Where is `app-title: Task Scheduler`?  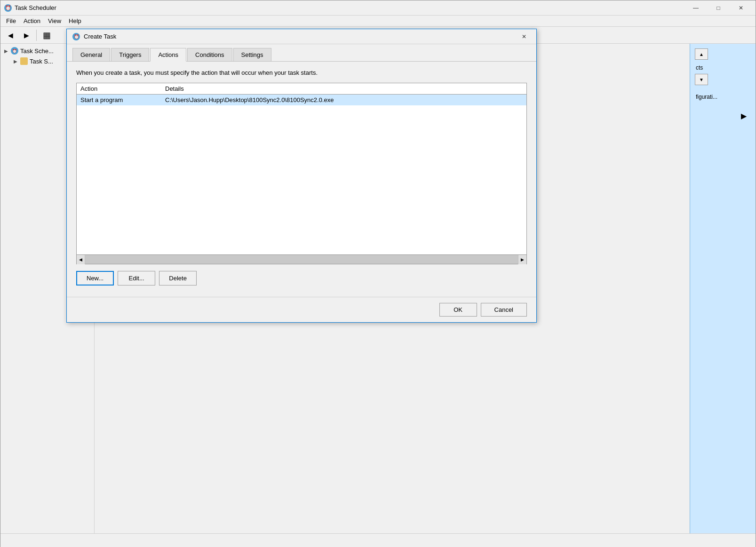
app-title: Task Scheduler is located at coordinates (350, 8).